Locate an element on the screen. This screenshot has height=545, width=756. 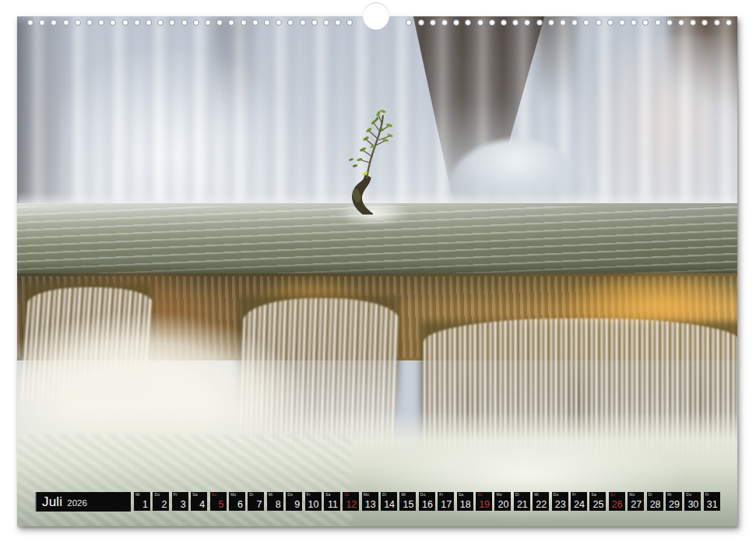
day-number: 8 is located at coordinates (279, 505).